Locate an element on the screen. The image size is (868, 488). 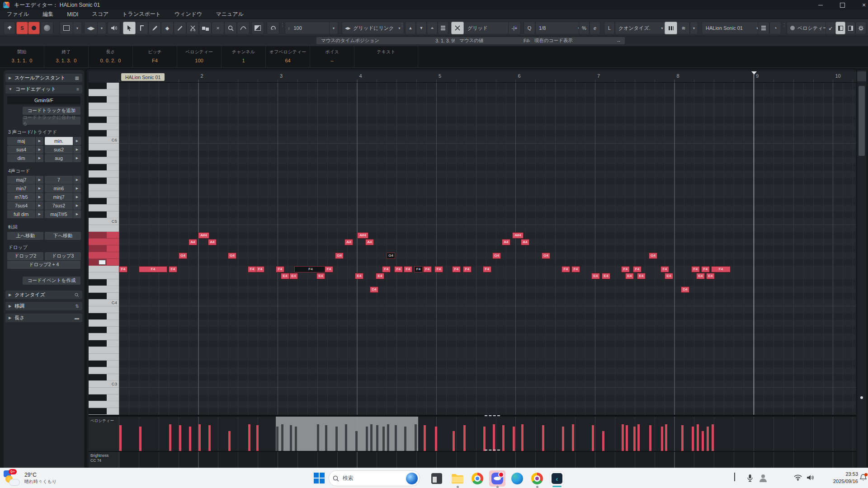
glue-tool is located at coordinates (205, 28).